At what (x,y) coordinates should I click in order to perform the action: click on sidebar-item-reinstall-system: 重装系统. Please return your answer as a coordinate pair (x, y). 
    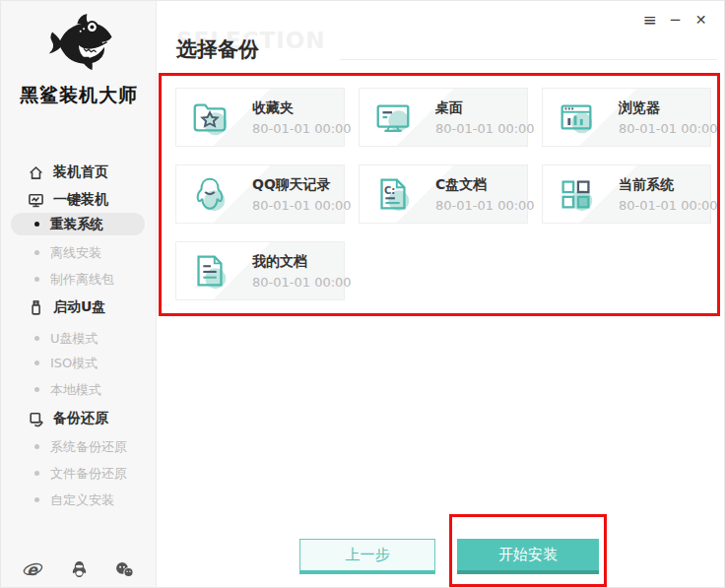
    Looking at the image, I should click on (78, 225).